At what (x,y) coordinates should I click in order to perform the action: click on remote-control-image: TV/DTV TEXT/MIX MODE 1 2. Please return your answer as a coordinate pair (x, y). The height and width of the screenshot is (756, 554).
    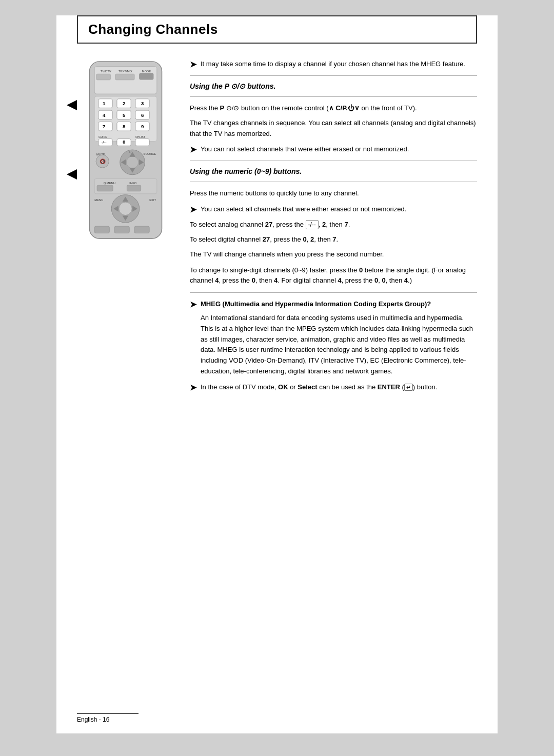
    Looking at the image, I should click on (126, 151).